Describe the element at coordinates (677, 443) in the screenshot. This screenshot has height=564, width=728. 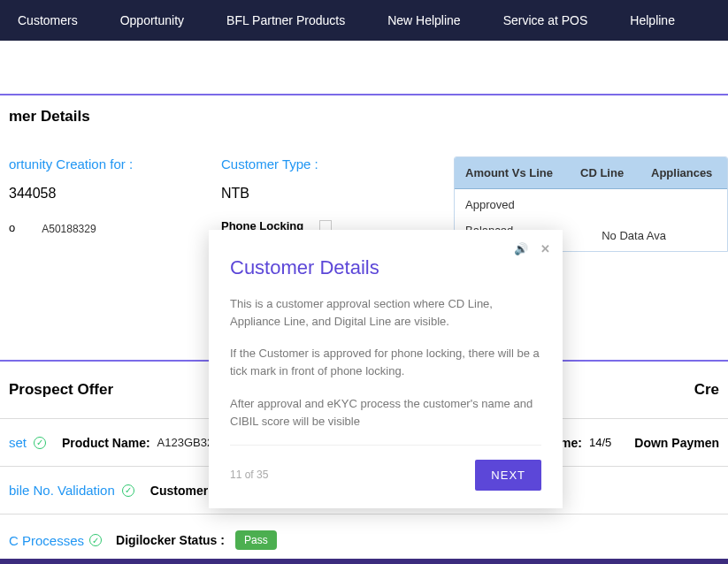
I see `down-payment-label: Down Paymen` at that location.